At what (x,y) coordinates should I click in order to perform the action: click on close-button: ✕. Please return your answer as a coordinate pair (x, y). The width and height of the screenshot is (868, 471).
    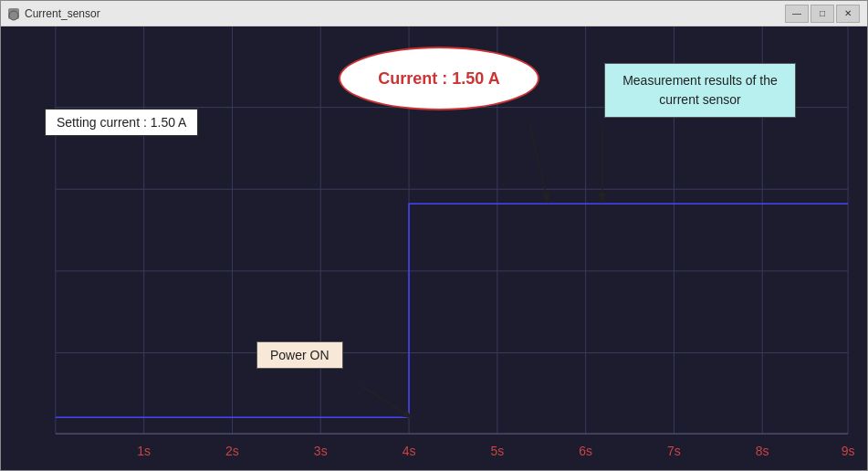
    Looking at the image, I should click on (848, 14).